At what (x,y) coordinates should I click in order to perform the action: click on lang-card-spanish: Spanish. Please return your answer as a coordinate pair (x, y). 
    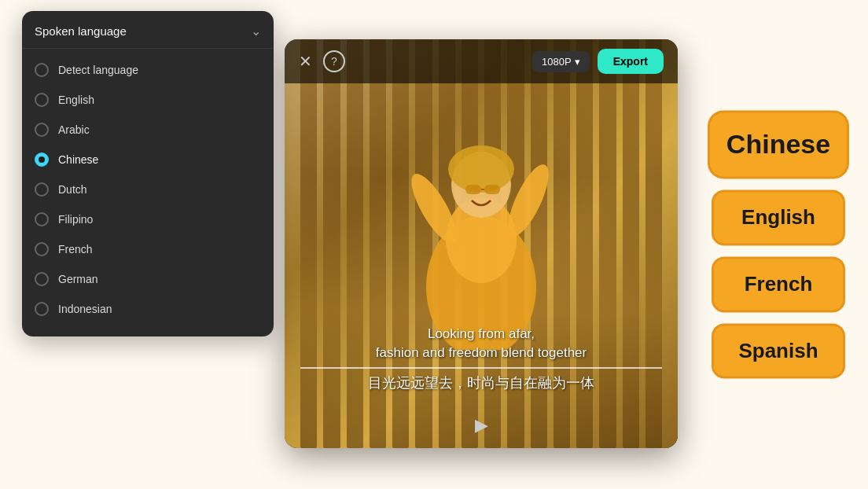
    Looking at the image, I should click on (778, 351).